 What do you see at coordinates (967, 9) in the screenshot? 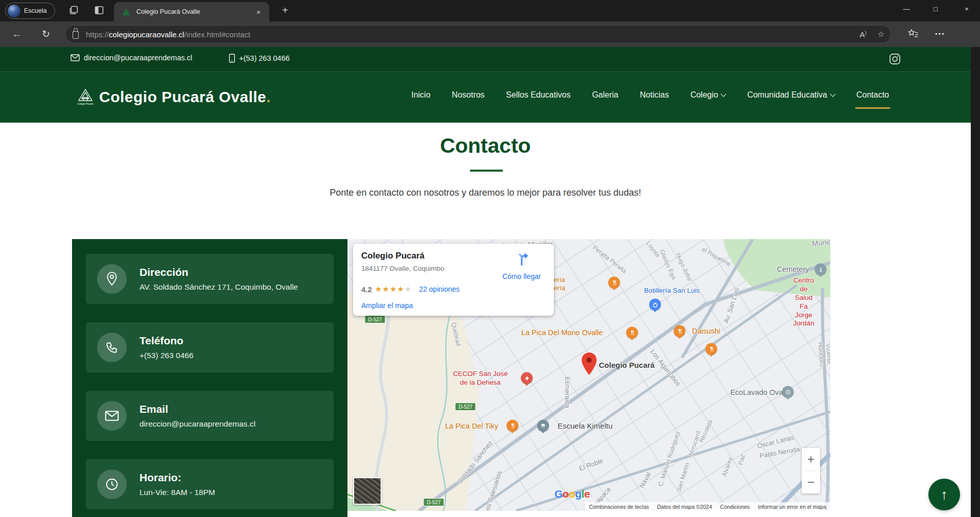
I see `window-close-button: ×` at bounding box center [967, 9].